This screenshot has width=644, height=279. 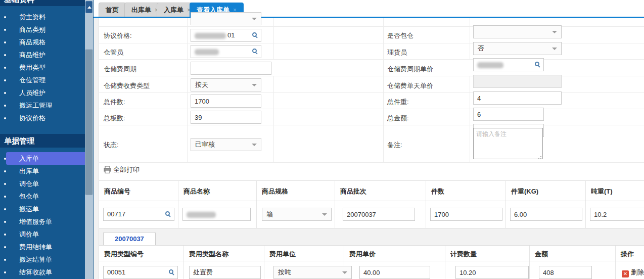 What do you see at coordinates (226, 19) in the screenshot?
I see `clipped-left-select` at bounding box center [226, 19].